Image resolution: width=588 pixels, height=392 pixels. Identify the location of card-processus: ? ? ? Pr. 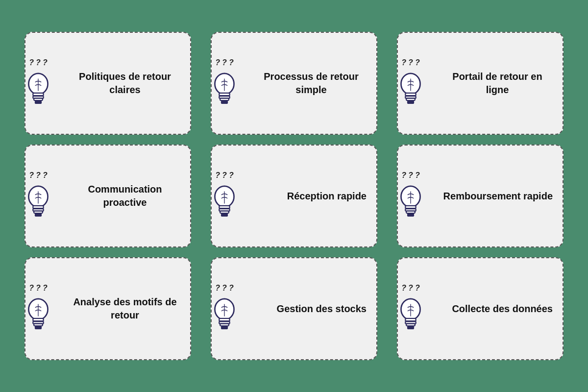
(294, 83).